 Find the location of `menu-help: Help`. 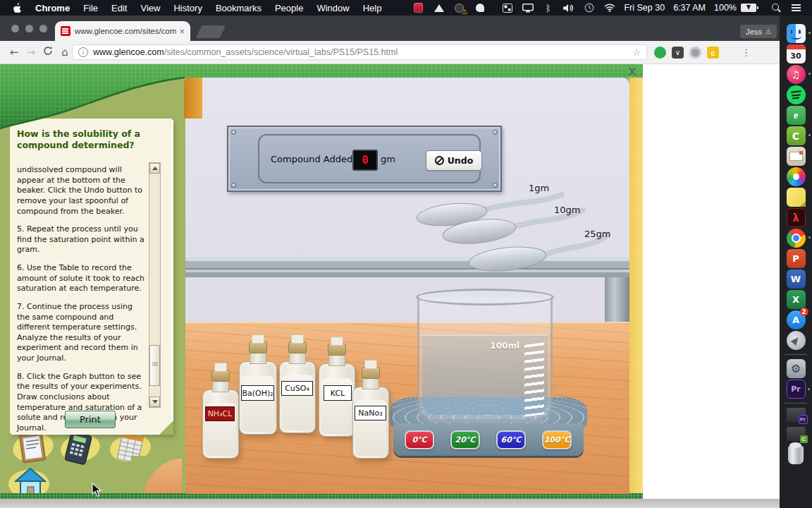

menu-help: Help is located at coordinates (372, 8).